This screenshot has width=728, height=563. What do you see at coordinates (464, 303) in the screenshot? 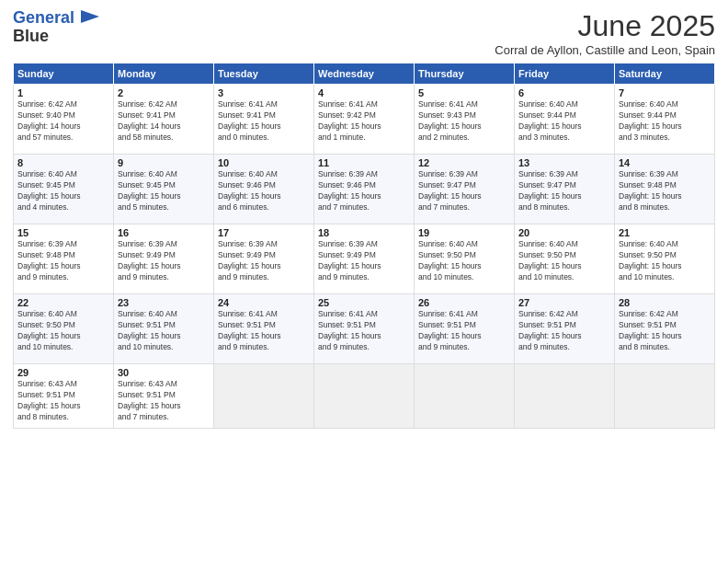
I see `day-number: 26` at bounding box center [464, 303].